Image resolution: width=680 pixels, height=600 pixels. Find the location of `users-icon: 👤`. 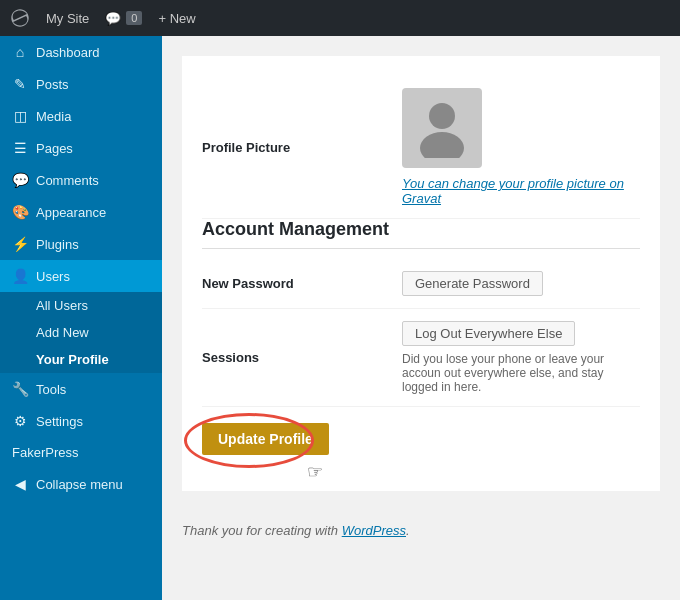

users-icon: 👤 is located at coordinates (20, 276).